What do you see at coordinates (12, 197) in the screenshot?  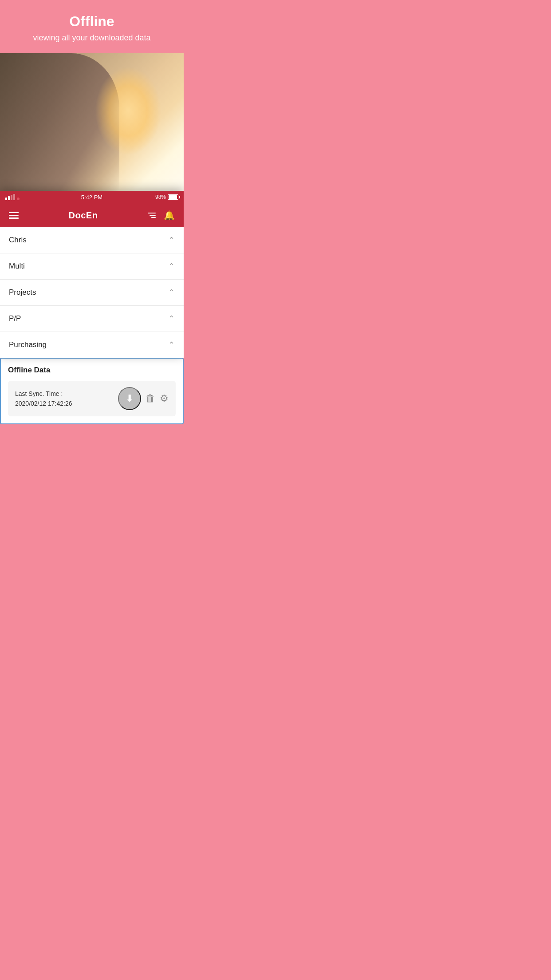 I see `signal-indicator` at bounding box center [12, 197].